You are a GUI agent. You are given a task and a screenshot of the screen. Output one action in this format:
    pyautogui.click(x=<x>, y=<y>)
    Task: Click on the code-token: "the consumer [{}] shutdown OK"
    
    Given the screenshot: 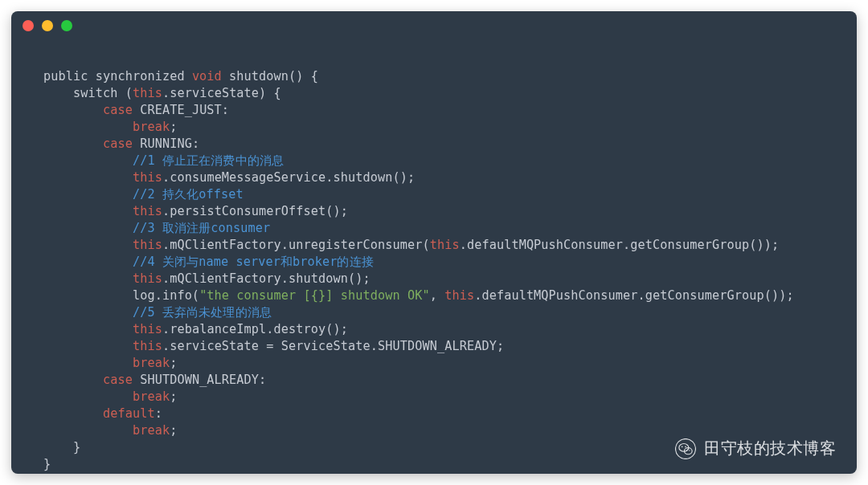 What is the action you would take?
    pyautogui.click(x=315, y=295)
    